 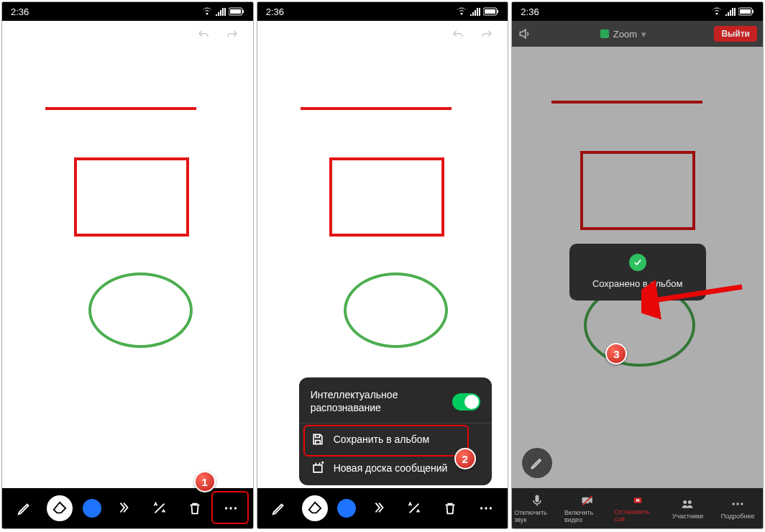 What do you see at coordinates (391, 468) in the screenshot?
I see `new-board-label: Новая доска сообщений` at bounding box center [391, 468].